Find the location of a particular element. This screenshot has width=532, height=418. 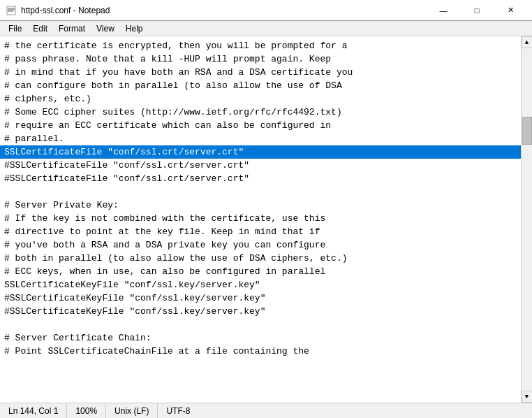

vertical-scrollbar: ▲ ▼ is located at coordinates (526, 219).